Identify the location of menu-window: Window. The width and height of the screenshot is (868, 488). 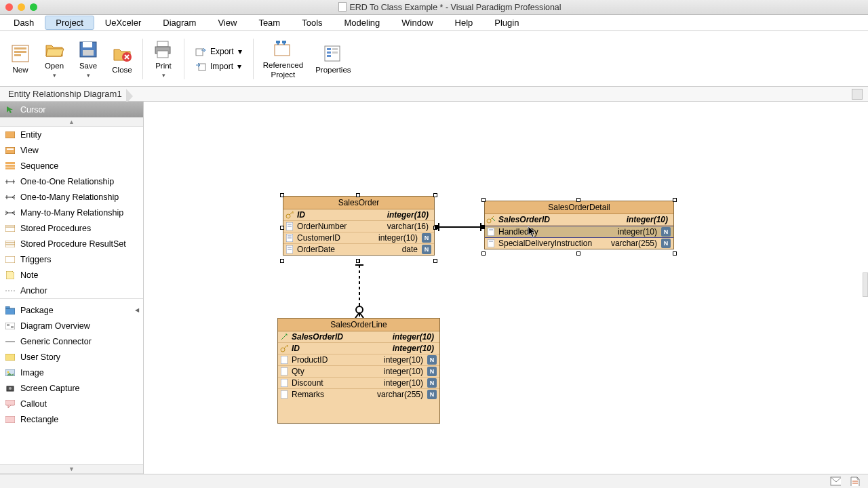
(417, 23).